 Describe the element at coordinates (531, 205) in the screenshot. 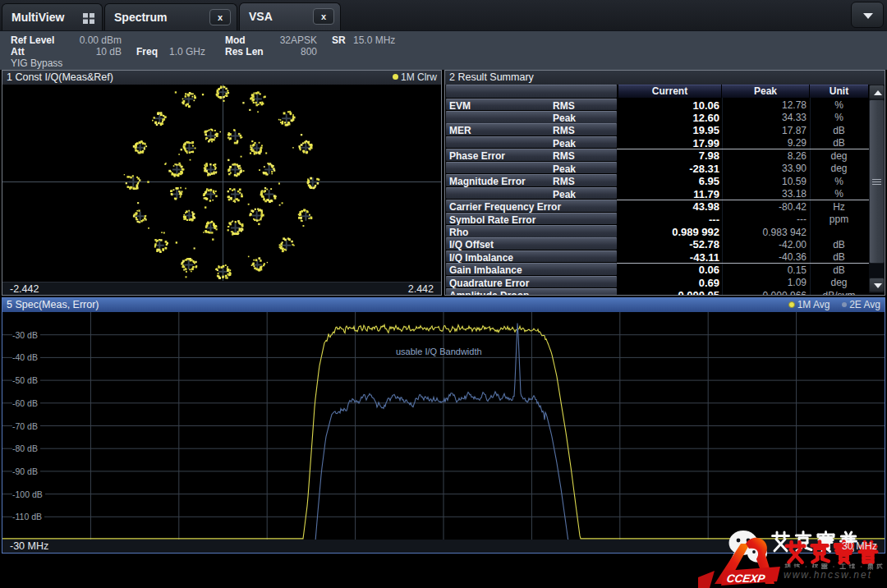

I see `result-row-label: Carrier Frequency Error` at that location.